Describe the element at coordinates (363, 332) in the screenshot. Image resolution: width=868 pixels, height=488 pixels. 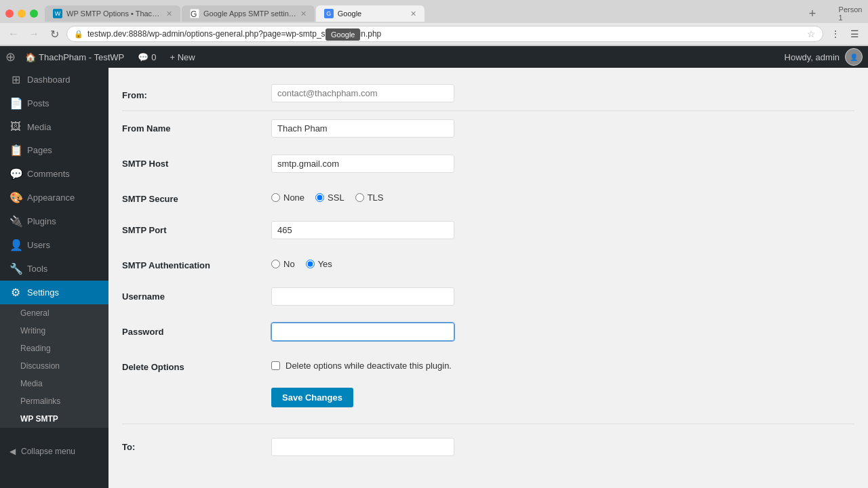
I see `password-input` at that location.